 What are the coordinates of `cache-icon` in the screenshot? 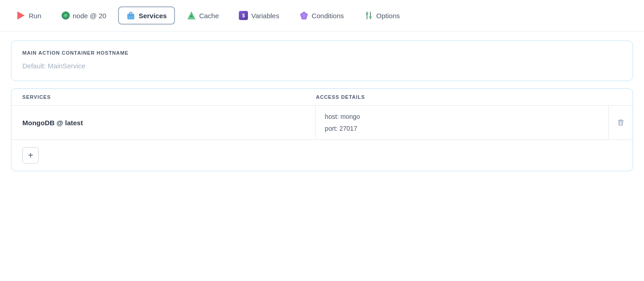 It's located at (191, 15).